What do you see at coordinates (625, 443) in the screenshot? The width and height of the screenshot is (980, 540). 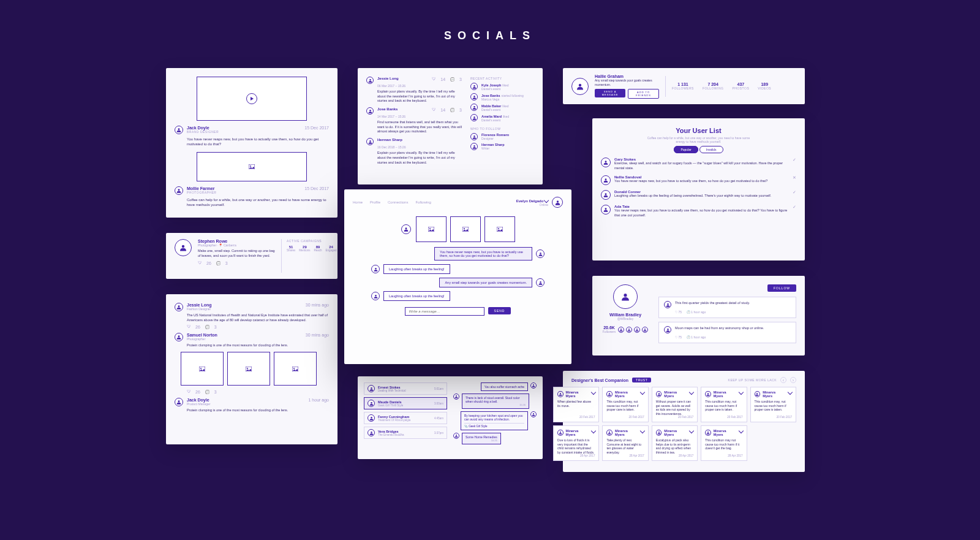 I see `card-item: Minerva MyersTake plenty of rest. Consum…` at bounding box center [625, 443].